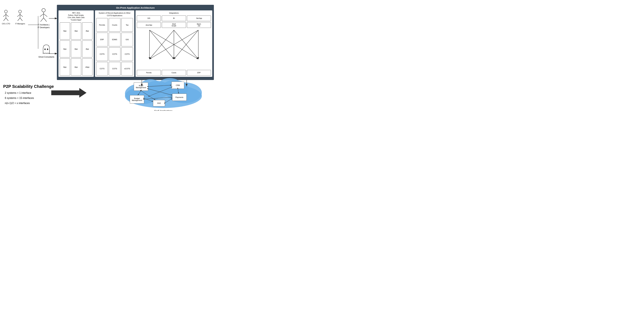 This screenshot has height=332, width=644. Describe the element at coordinates (29, 98) in the screenshot. I see `p2p-items: 2 systems = 1 interface6 systems = 15 in…` at that location.